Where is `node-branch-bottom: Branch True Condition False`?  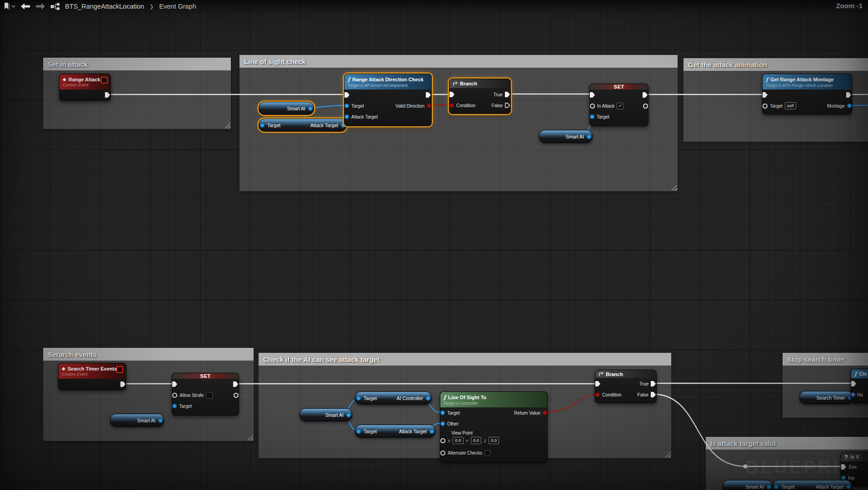 node-branch-bottom: Branch True Condition False is located at coordinates (626, 386).